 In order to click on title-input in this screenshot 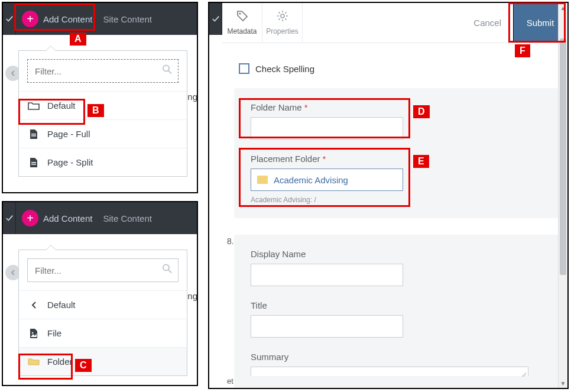, I will do `click(327, 326)`.